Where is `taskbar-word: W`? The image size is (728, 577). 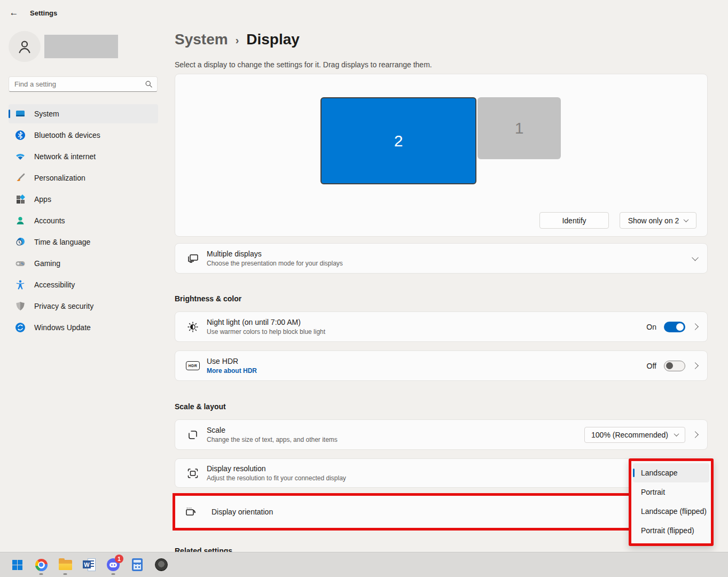 taskbar-word: W is located at coordinates (89, 565).